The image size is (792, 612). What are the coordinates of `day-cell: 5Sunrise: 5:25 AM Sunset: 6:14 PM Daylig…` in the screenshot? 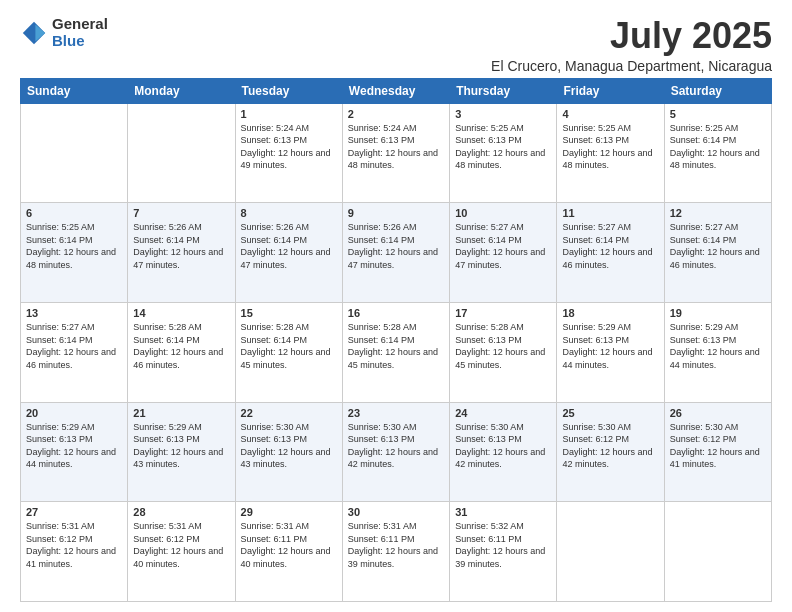 It's located at (718, 153).